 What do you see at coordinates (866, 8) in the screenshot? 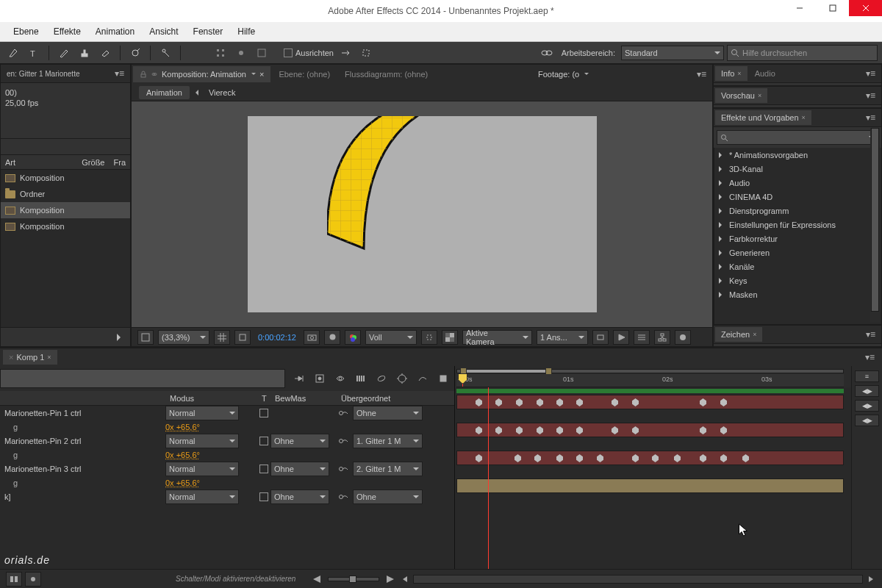
I see `close-button` at bounding box center [866, 8].